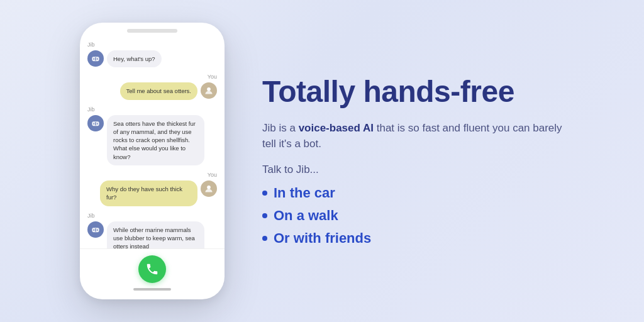  What do you see at coordinates (322, 238) in the screenshot?
I see `bullet-text: Or with friends` at bounding box center [322, 238].